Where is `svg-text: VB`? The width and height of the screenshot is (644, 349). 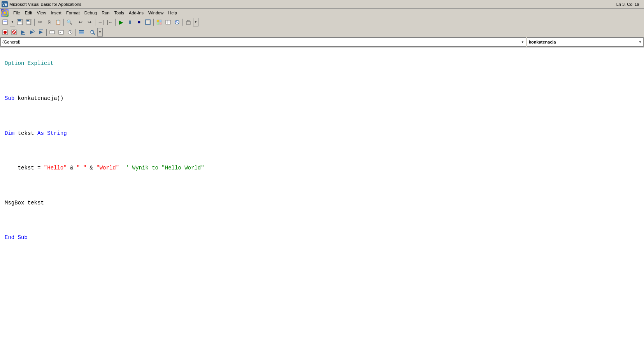 svg-text: VB is located at coordinates (5, 5).